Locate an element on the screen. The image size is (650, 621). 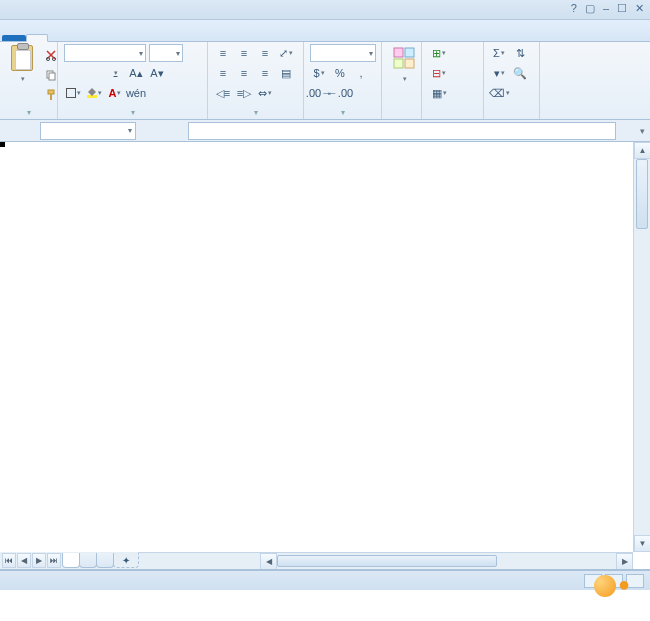
name-box is located at coordinates (88, 131).